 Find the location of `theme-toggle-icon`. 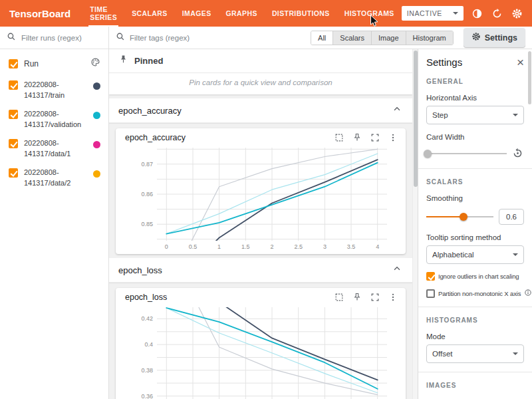

theme-toggle-icon is located at coordinates (477, 13).